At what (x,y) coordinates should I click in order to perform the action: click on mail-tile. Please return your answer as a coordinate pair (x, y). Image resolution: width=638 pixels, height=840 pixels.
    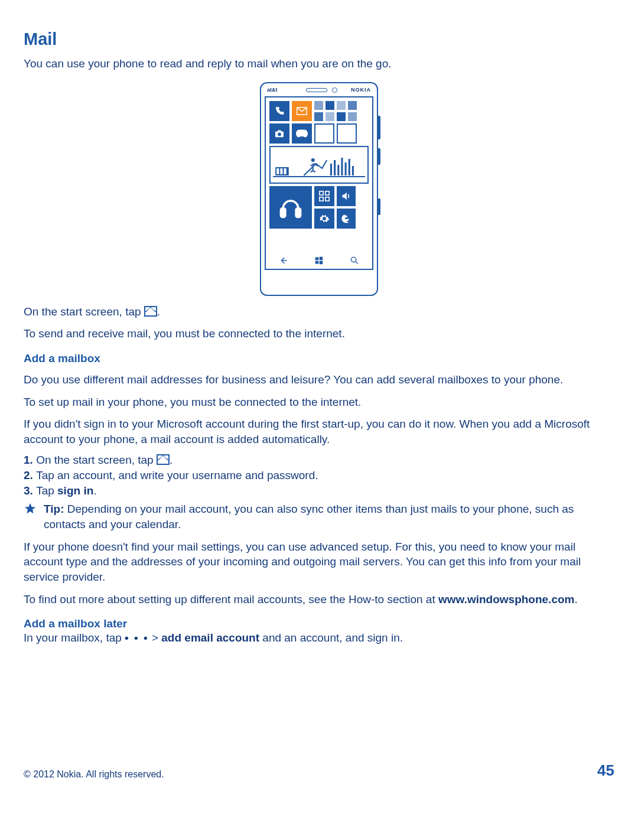
    Looking at the image, I should click on (302, 111).